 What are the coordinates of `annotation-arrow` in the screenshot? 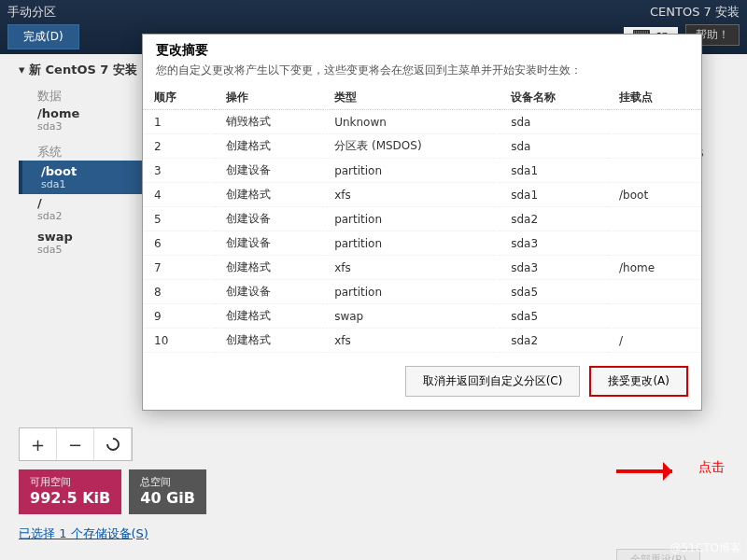 It's located at (654, 471).